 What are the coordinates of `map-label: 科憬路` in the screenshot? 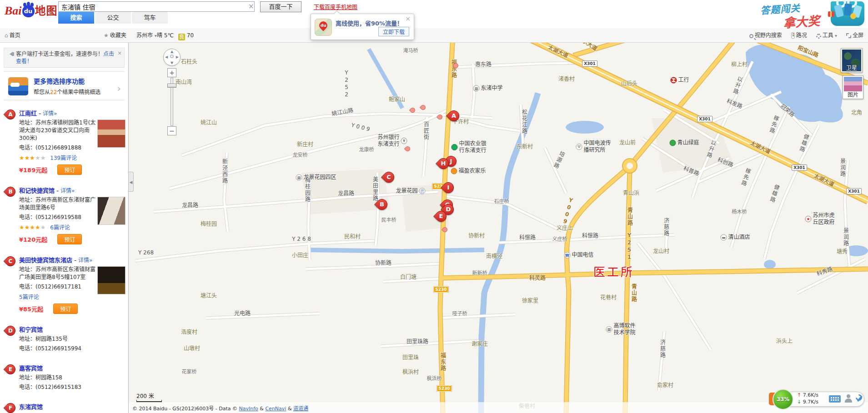 It's located at (527, 237).